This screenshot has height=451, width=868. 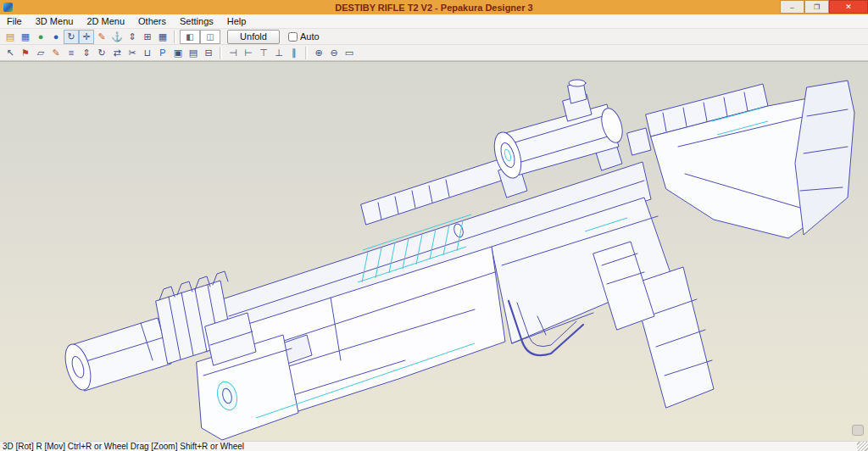 I want to click on edit-toolbar: ↖ ⚑ ▱ ✎ ≡ ⇕ ↻ ⇄ ✂ ⊔ P ▣ ▤ ⊟ ⊣ ⊢ ⊤ ⊥ ∥ ⊕ …, so click(x=434, y=53).